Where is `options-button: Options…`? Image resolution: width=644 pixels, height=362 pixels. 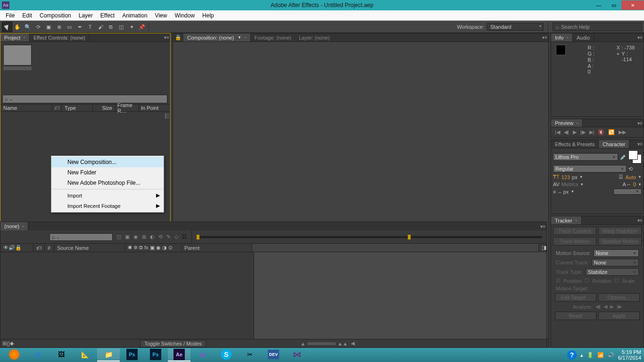
options-button: Options… is located at coordinates (619, 297).